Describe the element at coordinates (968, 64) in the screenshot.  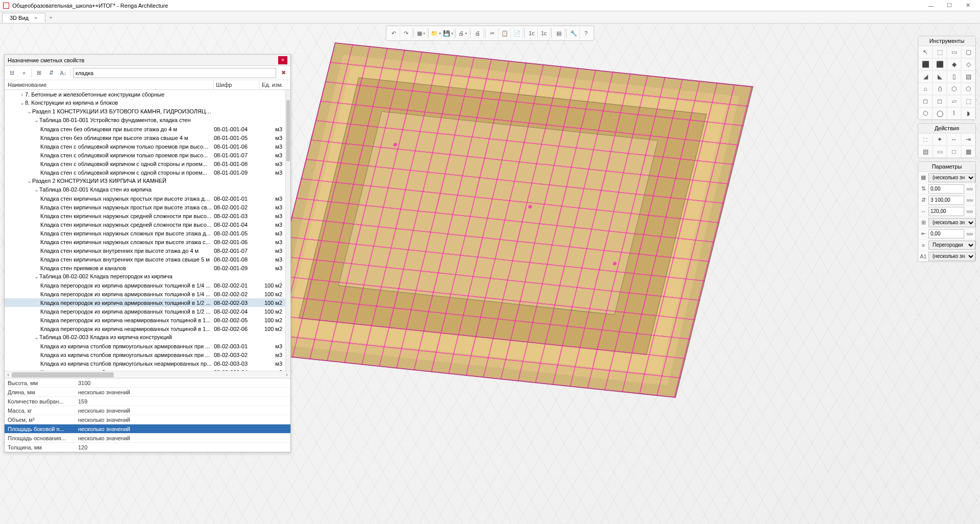
I see `tool-button: ◇` at that location.